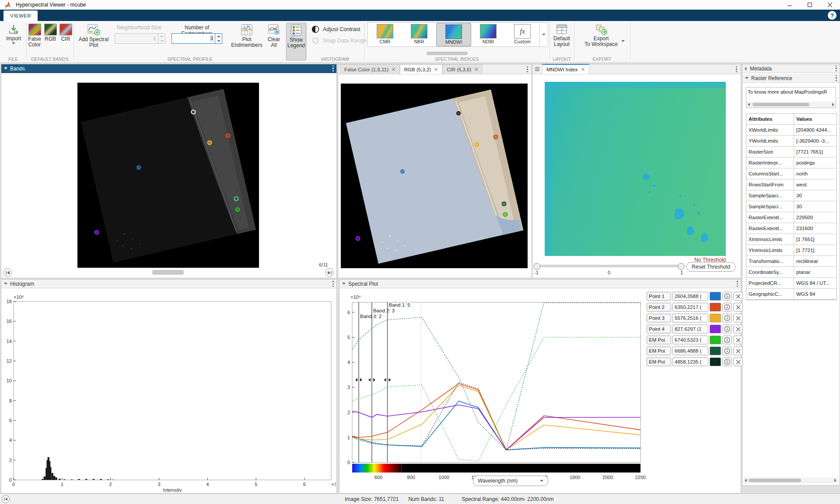  What do you see at coordinates (488, 35) in the screenshot?
I see `index-ndbi-button: NDBI` at bounding box center [488, 35].